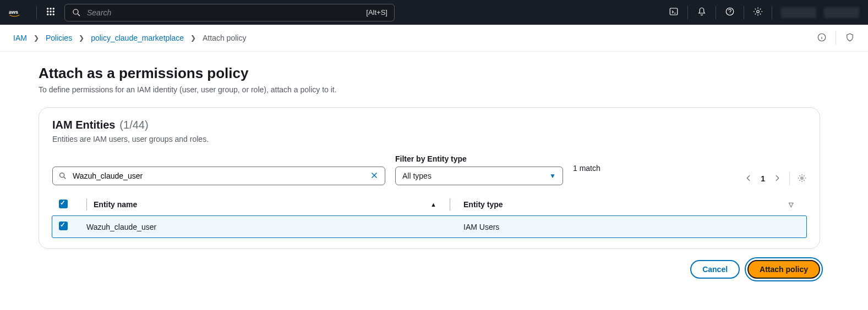 Image resolution: width=868 pixels, height=310 pixels. I want to click on page-tools, so click(836, 38).